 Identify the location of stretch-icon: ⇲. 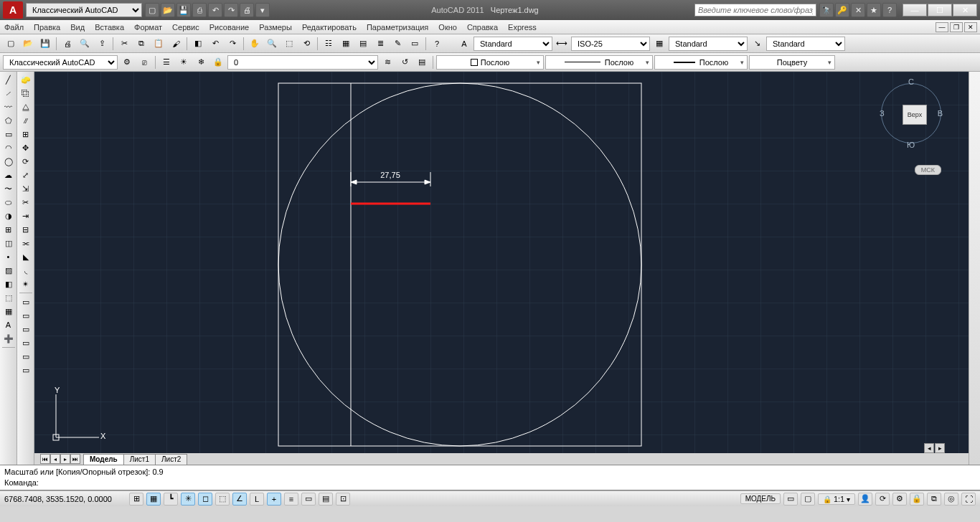
(26, 189).